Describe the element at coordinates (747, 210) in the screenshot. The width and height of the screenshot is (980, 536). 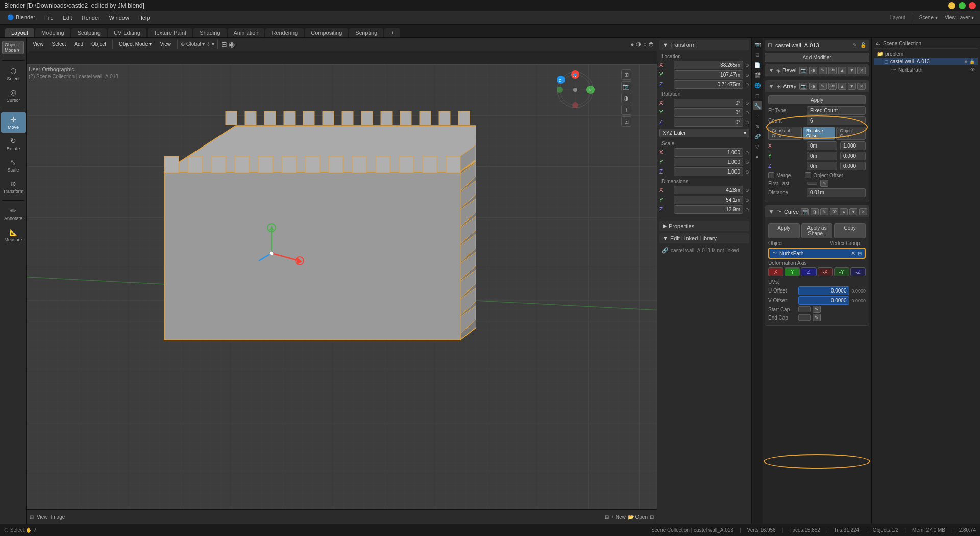
I see `dim-z-anim: ⊙` at that location.